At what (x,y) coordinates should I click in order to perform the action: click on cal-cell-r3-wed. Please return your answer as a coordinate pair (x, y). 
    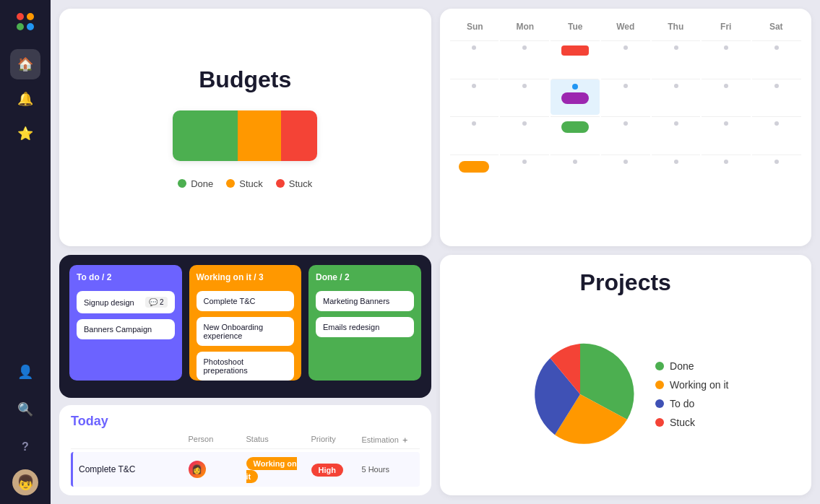
    Looking at the image, I should click on (626, 134).